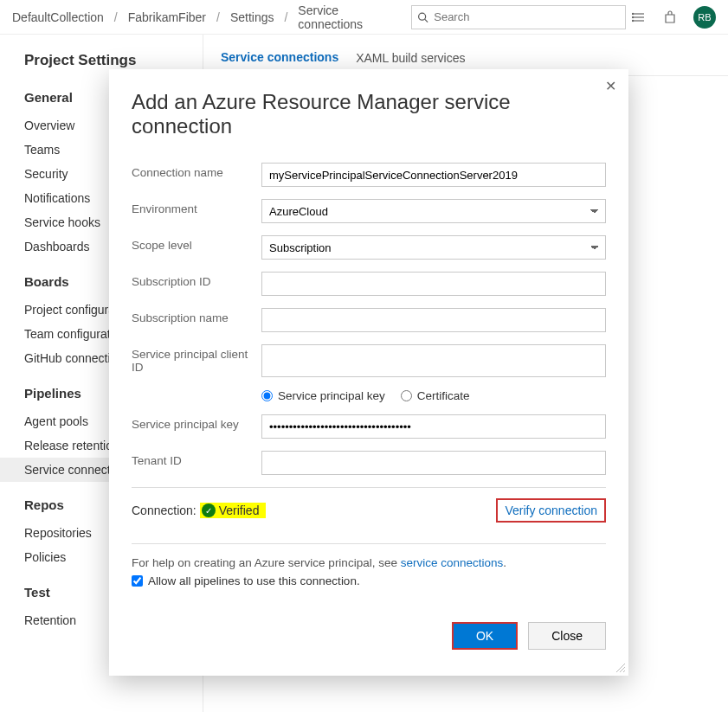  What do you see at coordinates (611, 87) in the screenshot?
I see `close-icon: ✕` at bounding box center [611, 87].